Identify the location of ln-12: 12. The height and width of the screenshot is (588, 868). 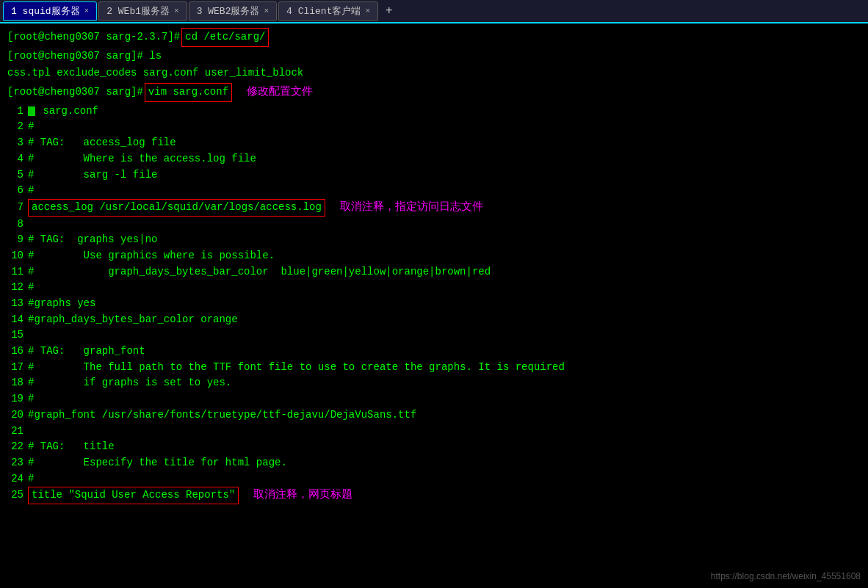
(18, 288).